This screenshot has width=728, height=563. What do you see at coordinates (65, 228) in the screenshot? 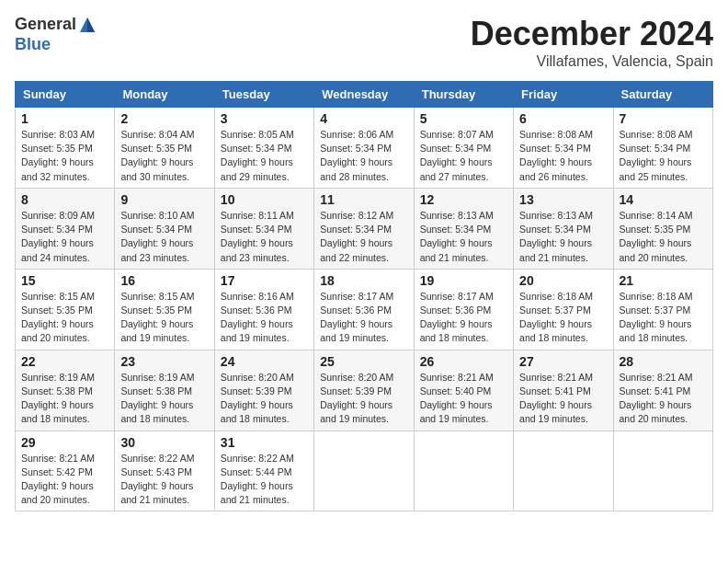
I see `calendar-cell: 8Sunrise: 8:09 AMSunset: 5:34 PMDaylight…` at bounding box center [65, 228].